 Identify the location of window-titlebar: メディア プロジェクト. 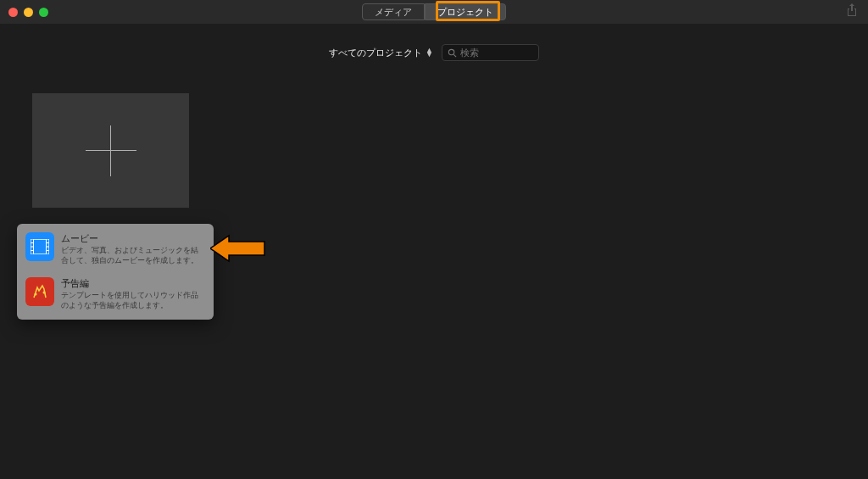
(434, 12).